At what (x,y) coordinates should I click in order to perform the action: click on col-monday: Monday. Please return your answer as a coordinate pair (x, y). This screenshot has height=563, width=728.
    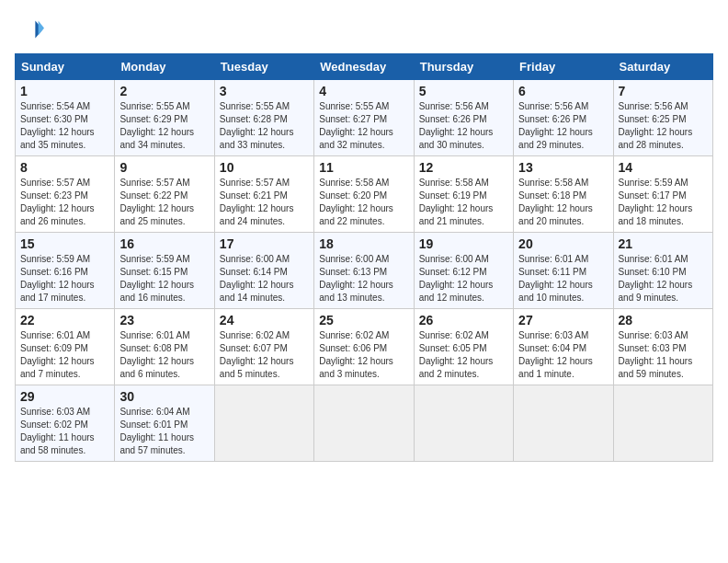
    Looking at the image, I should click on (165, 67).